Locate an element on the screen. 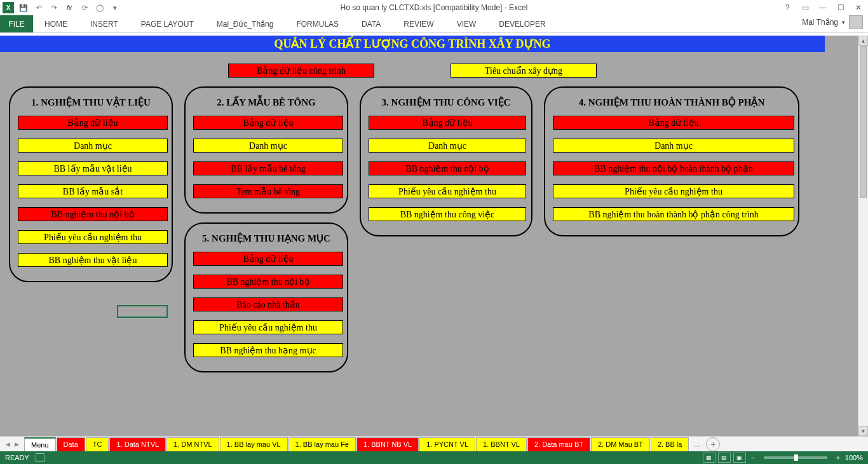  zoom-value: 100% is located at coordinates (854, 458).